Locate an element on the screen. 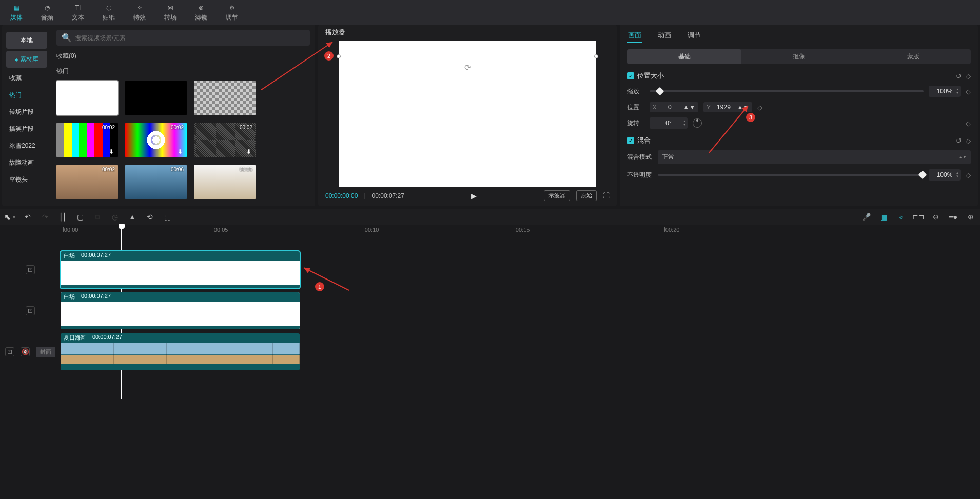 The height and width of the screenshot is (499, 980). tab-effect: ✧特效 is located at coordinates (140, 12).